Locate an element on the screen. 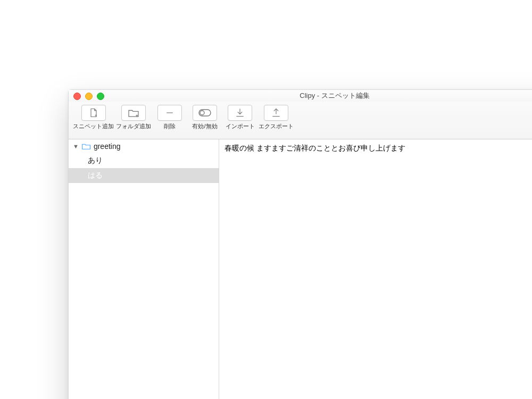 The image size is (532, 399). zoom-icon is located at coordinates (101, 96).